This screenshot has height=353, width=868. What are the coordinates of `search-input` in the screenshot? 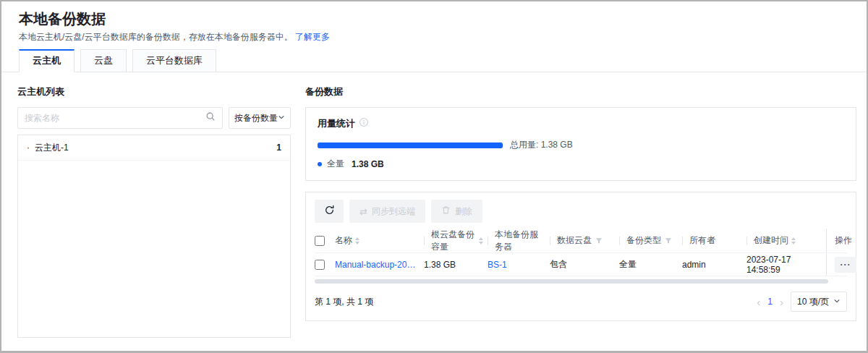 It's located at (115, 118).